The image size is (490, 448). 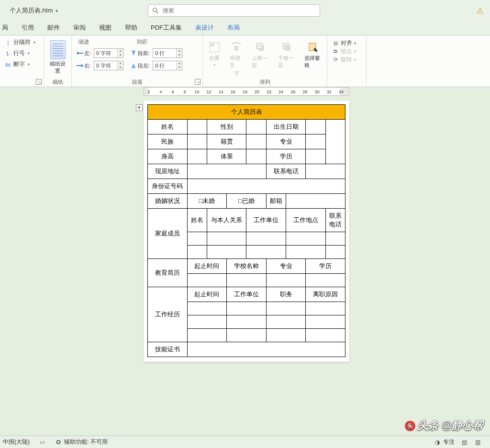 What do you see at coordinates (221, 92) in the screenshot?
I see `ruler-number: 14` at bounding box center [221, 92].